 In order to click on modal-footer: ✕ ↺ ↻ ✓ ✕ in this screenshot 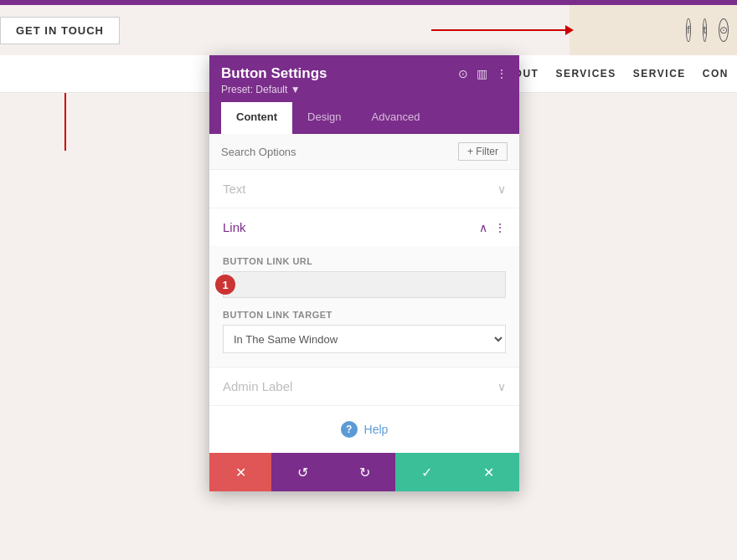, I will do `click(364, 472)`.